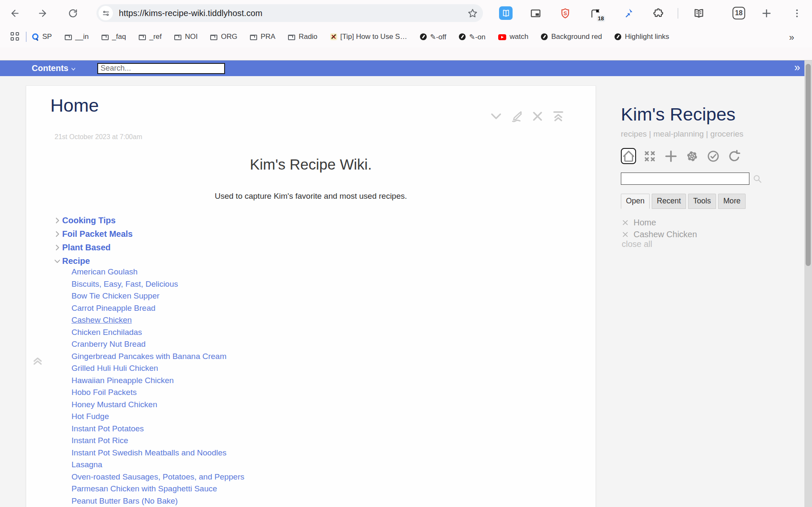  Describe the element at coordinates (86, 248) in the screenshot. I see `section-link: Plant Based` at that location.